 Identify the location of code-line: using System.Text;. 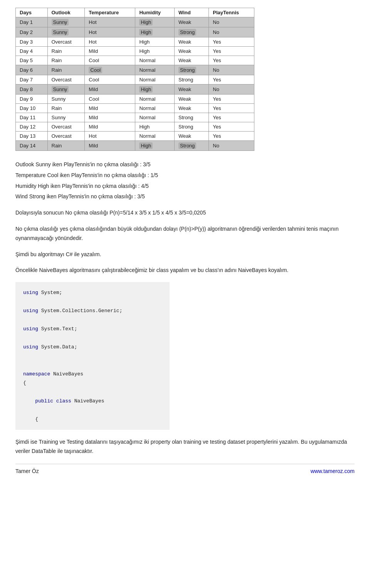
(92, 329).